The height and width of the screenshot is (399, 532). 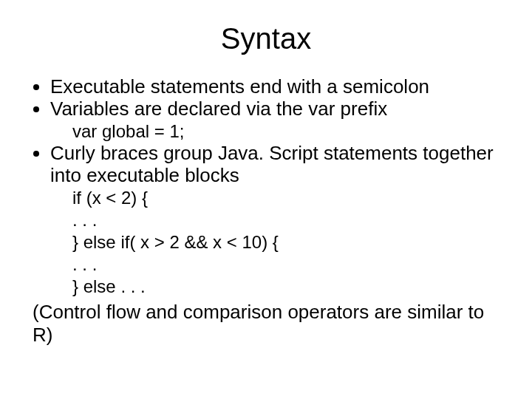 What do you see at coordinates (287, 198) in the screenshot?
I see `code-line-1: if (x < 2) {` at bounding box center [287, 198].